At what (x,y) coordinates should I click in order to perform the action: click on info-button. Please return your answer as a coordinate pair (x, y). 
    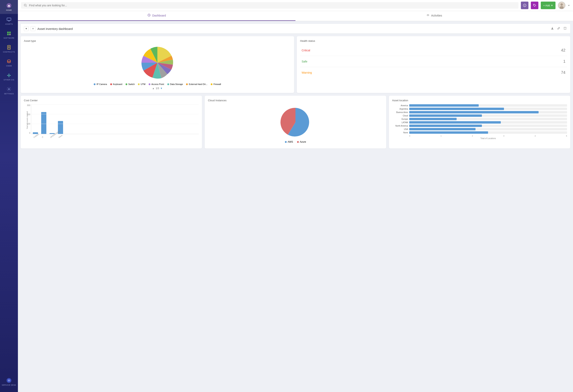
    Looking at the image, I should click on (525, 5).